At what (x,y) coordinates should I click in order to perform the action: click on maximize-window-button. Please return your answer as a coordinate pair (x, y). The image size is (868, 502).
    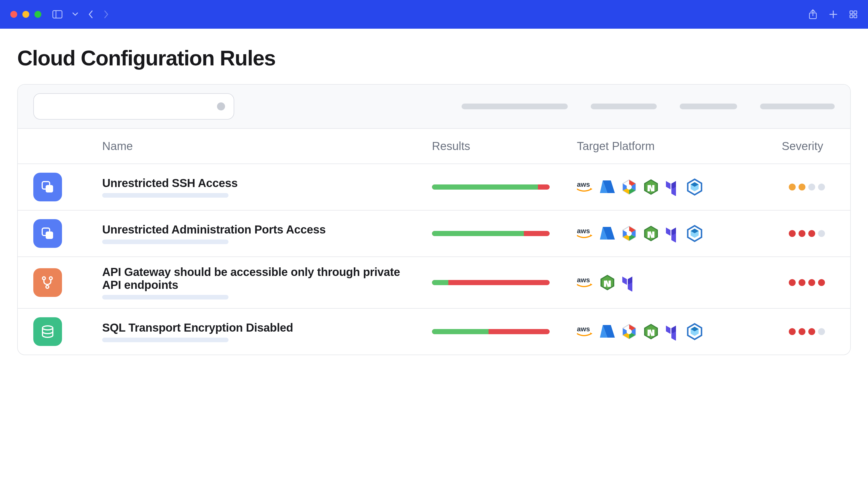
    Looking at the image, I should click on (38, 14).